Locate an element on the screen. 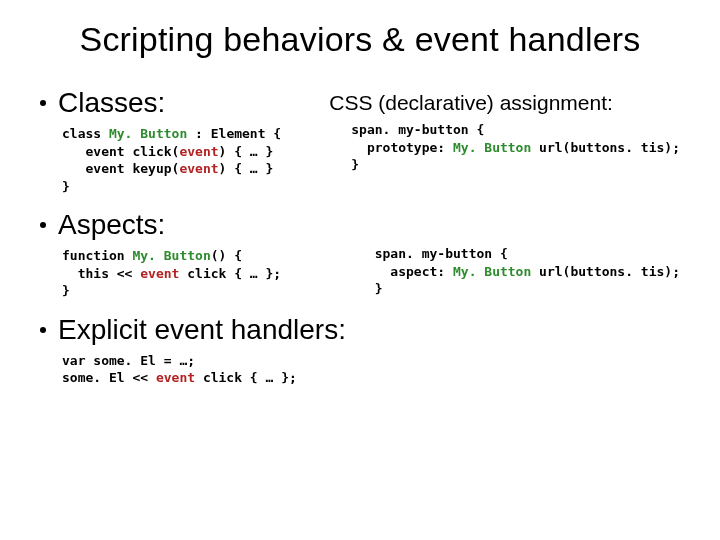  bullet-text-aspects: Aspects: is located at coordinates (112, 225).